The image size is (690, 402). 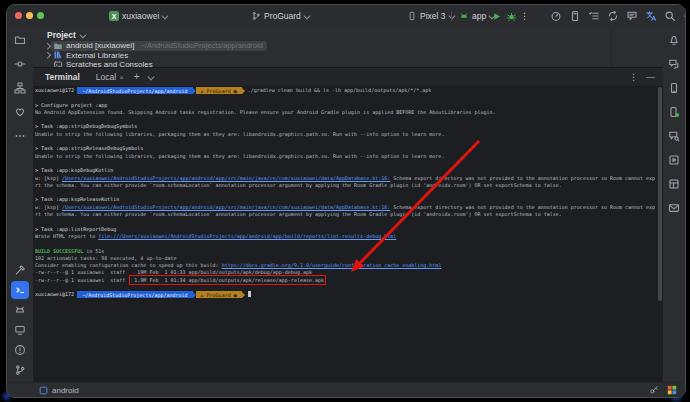 What do you see at coordinates (59, 390) in the screenshot?
I see `module-widget: android` at bounding box center [59, 390].